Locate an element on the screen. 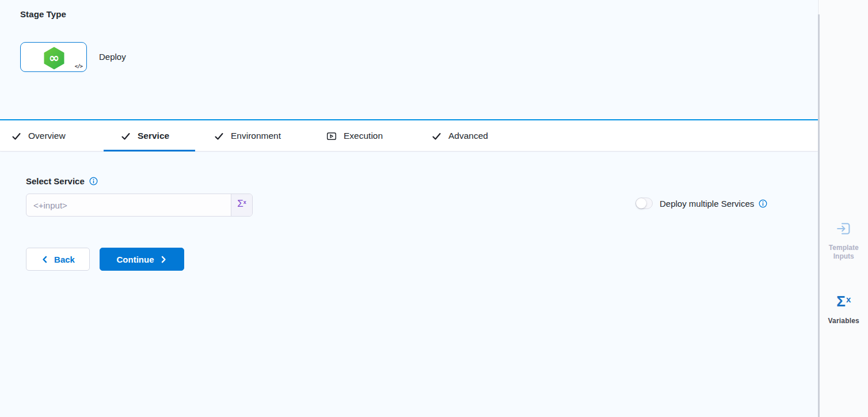 The image size is (868, 417). tab-service: Service is located at coordinates (145, 136).